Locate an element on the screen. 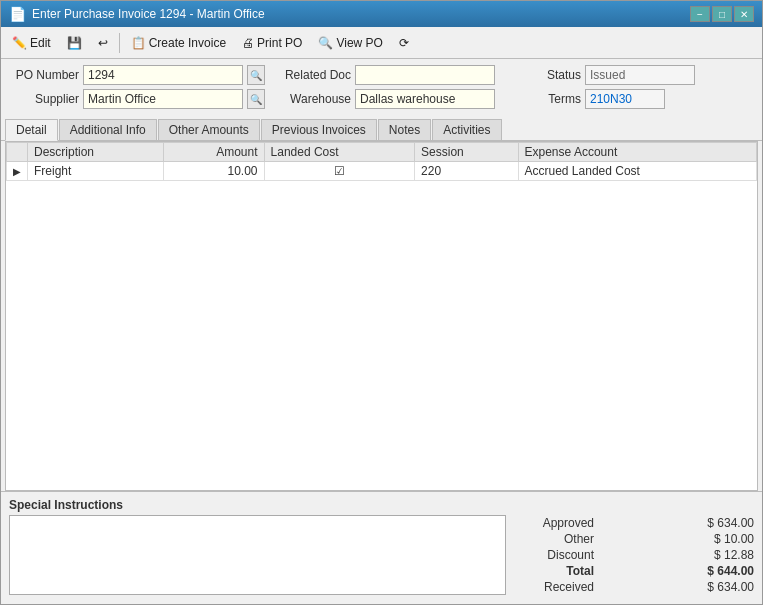 Image resolution: width=763 pixels, height=605 pixels. status-group: Status is located at coordinates (603, 75).